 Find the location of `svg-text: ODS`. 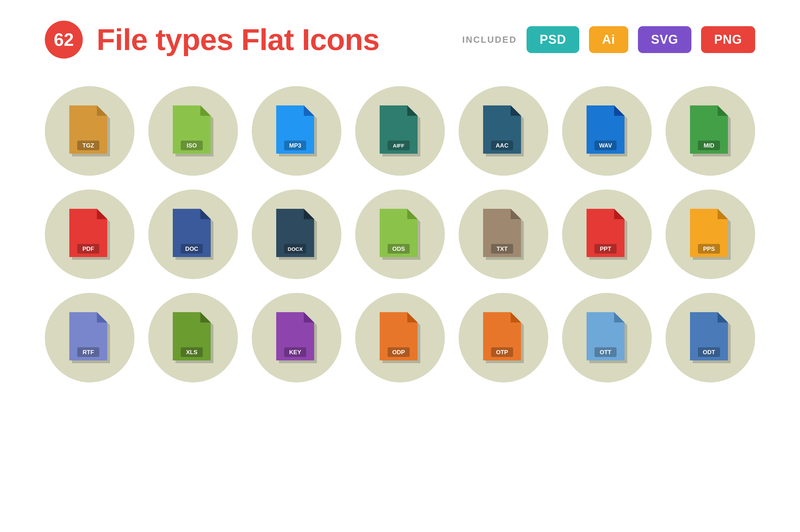

svg-text: ODS is located at coordinates (399, 249).